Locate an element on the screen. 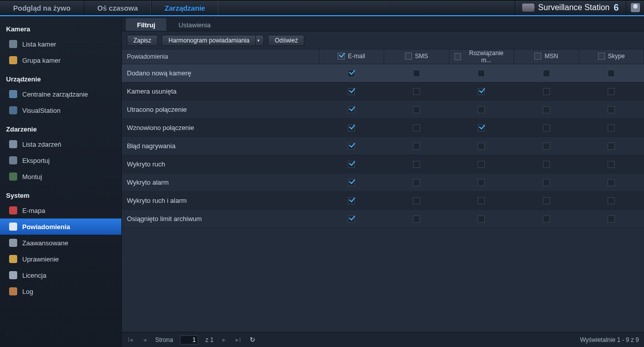  sidebar-item-zaawansowane: Zaawansowane is located at coordinates (61, 243).